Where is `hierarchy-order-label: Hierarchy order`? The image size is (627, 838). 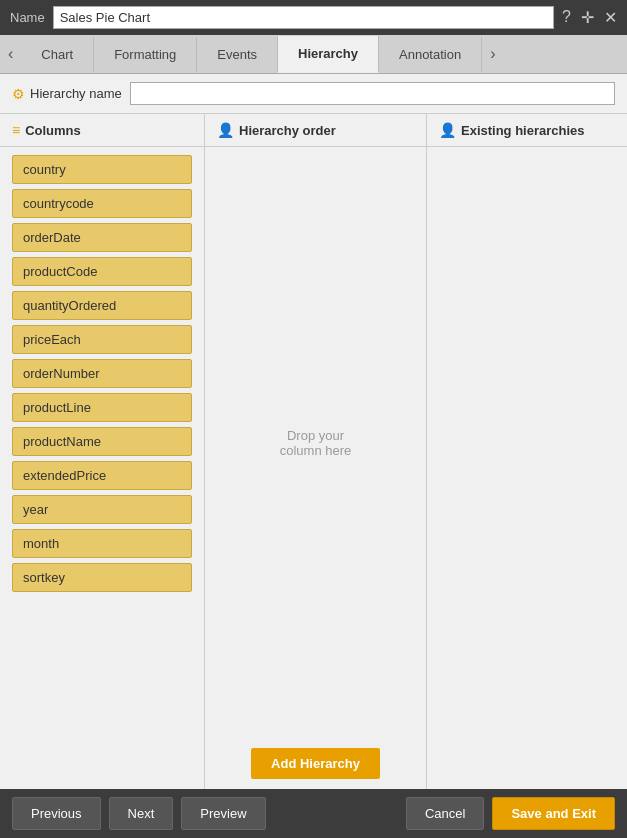 hierarchy-order-label: Hierarchy order is located at coordinates (288, 130).